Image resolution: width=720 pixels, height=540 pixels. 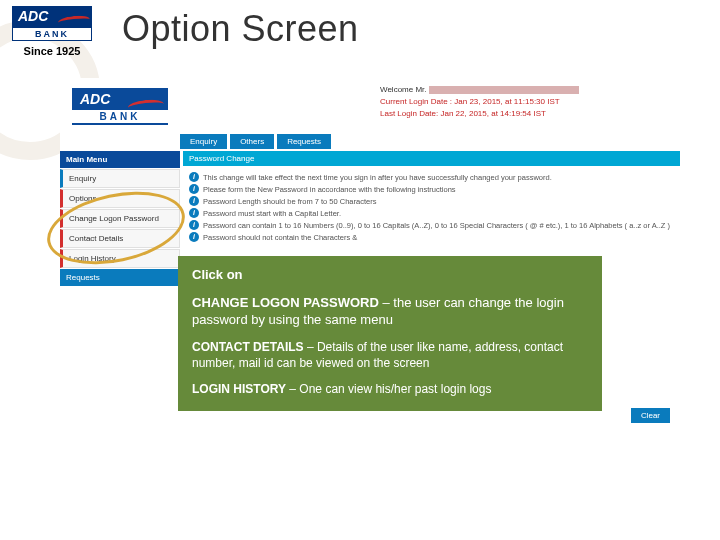 I want to click on clear-button-wrap: Clear, so click(x=650, y=416).